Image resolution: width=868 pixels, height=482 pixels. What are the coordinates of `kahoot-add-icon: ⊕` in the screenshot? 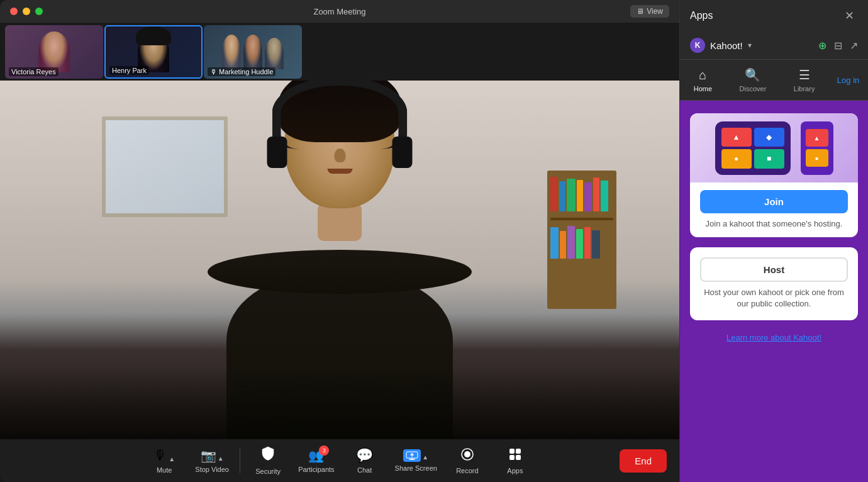 It's located at (823, 45).